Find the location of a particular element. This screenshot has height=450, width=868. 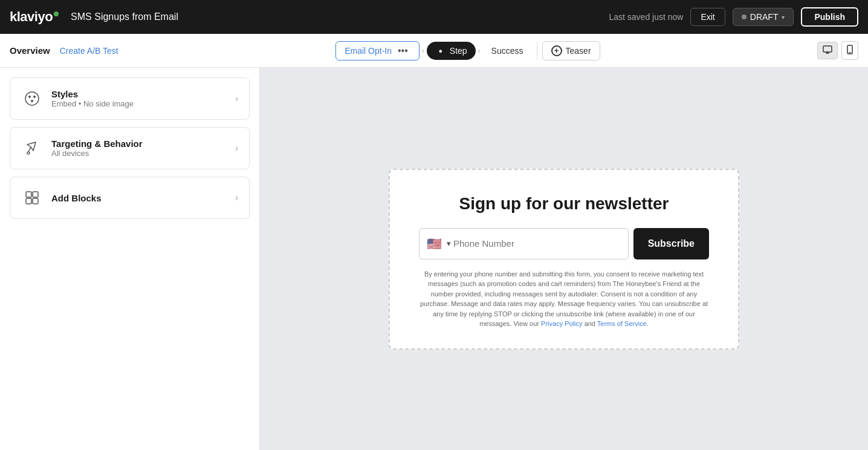

targeting-chevron-icon: › is located at coordinates (237, 148).